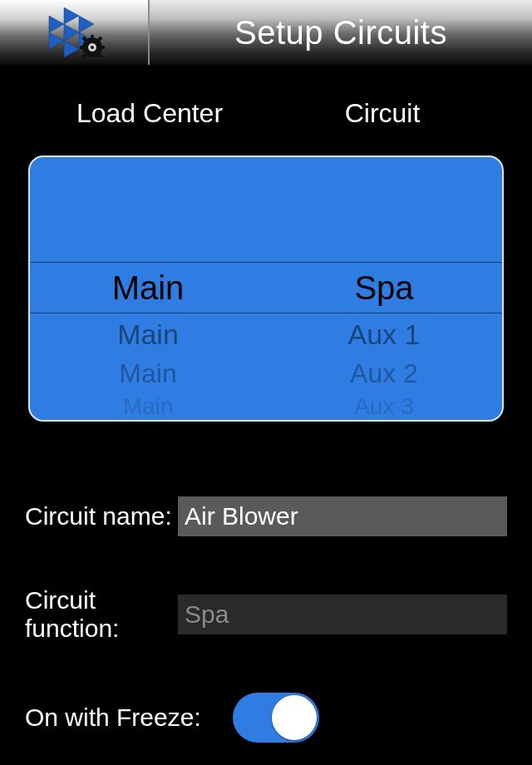 The width and height of the screenshot is (532, 765). I want to click on picker-row: Main Aux 1, so click(266, 334).